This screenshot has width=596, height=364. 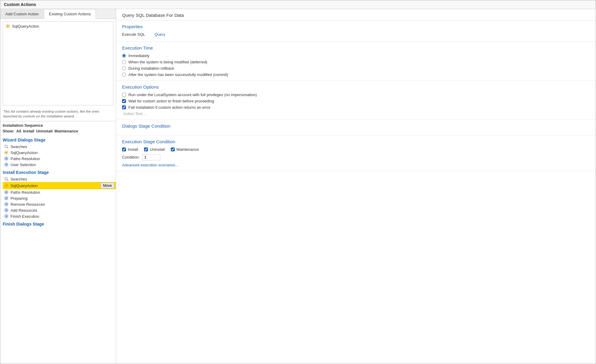 What do you see at coordinates (58, 224) in the screenshot?
I see `finish-dialogs-stage: Finish Dialogs Stage` at bounding box center [58, 224].